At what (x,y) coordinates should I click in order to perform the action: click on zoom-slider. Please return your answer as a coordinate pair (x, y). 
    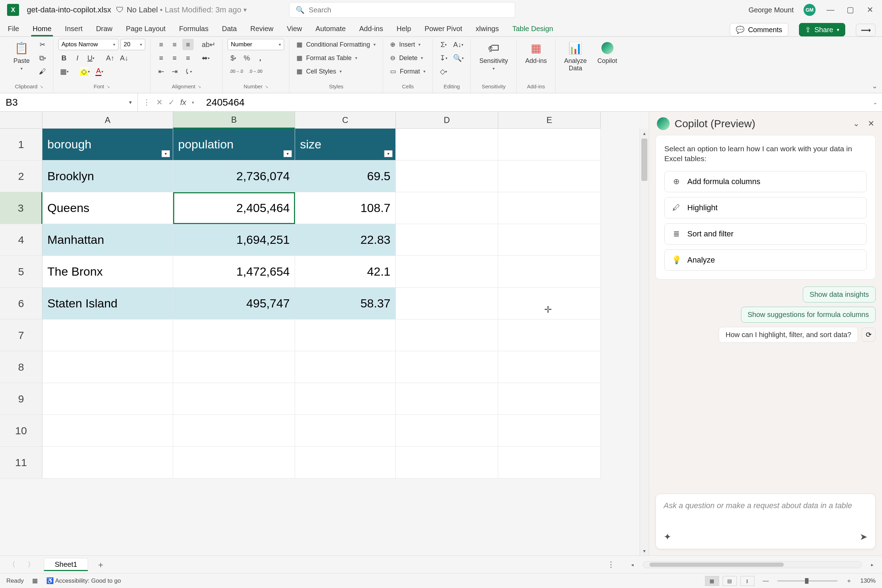
    Looking at the image, I should click on (807, 581).